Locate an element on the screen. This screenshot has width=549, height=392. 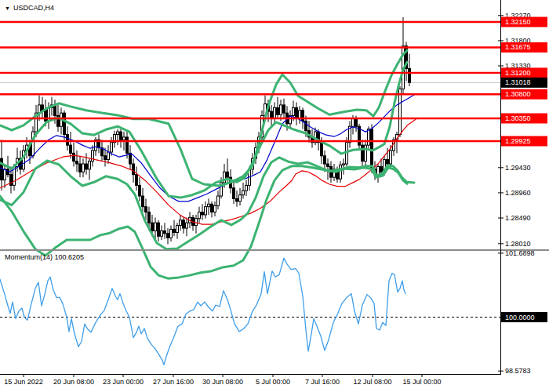
price-level-tag-text: 1.29925 is located at coordinates (518, 141).